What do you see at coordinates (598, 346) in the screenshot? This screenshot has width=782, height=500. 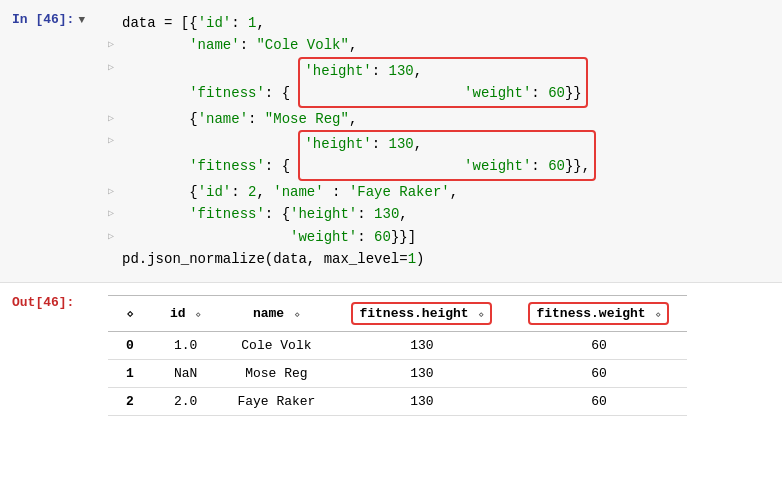 I see `cell-fw-0: 60` at bounding box center [598, 346].